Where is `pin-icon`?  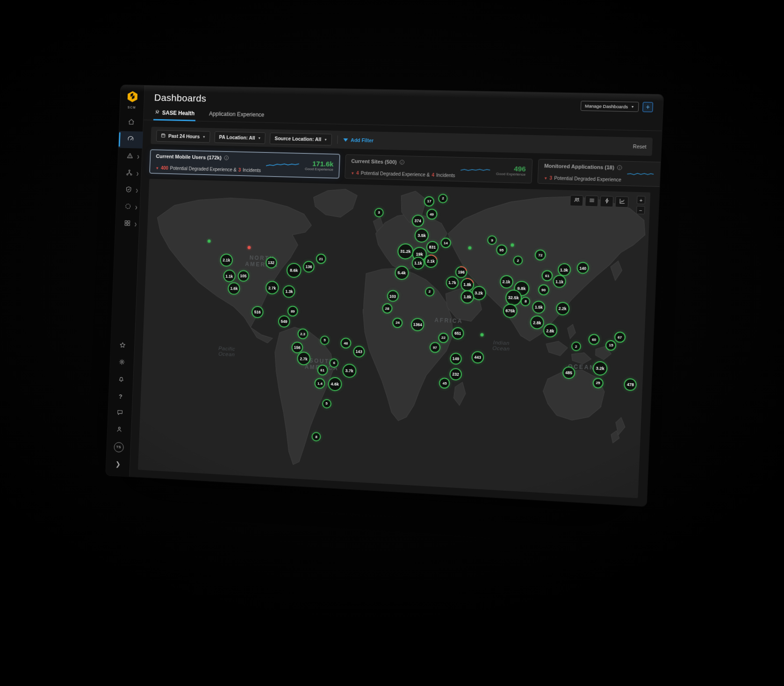
pin-icon is located at coordinates (157, 113).